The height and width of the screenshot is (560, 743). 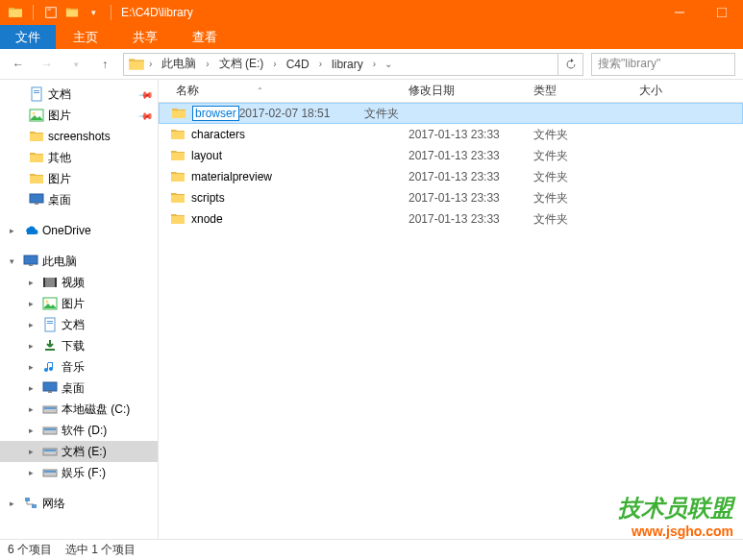 What do you see at coordinates (300, 156) in the screenshot?
I see `file-name: layout` at bounding box center [300, 156].